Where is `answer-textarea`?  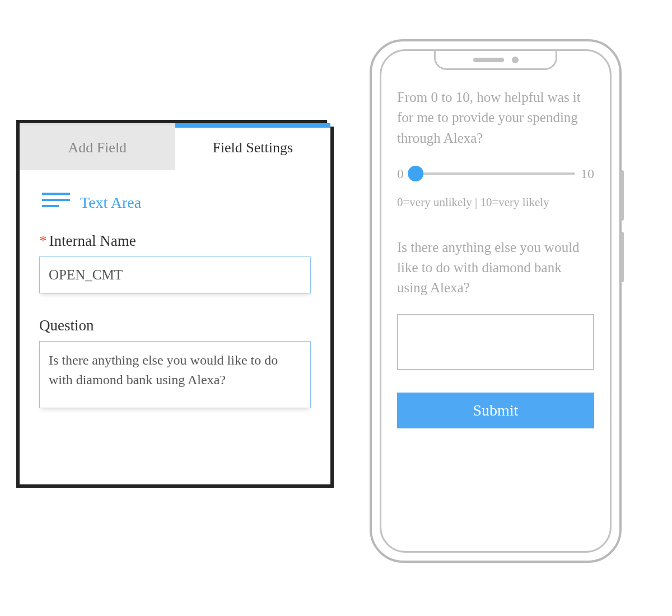
answer-textarea is located at coordinates (496, 342).